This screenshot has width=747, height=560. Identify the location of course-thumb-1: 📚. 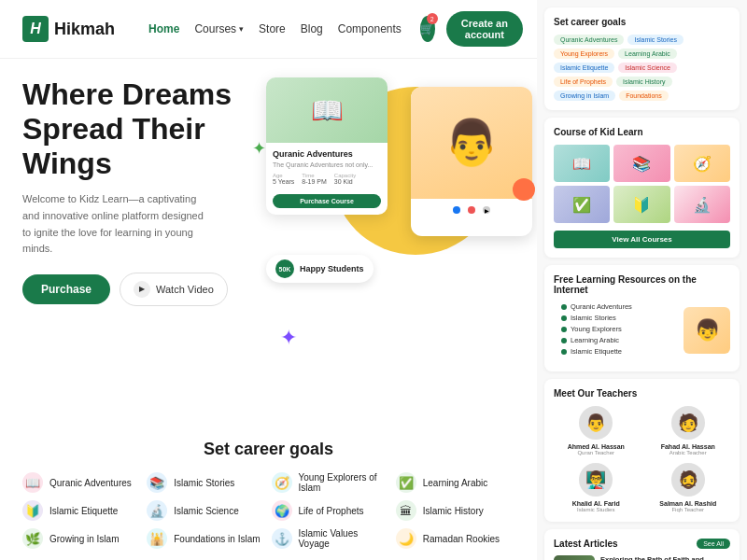
(641, 163).